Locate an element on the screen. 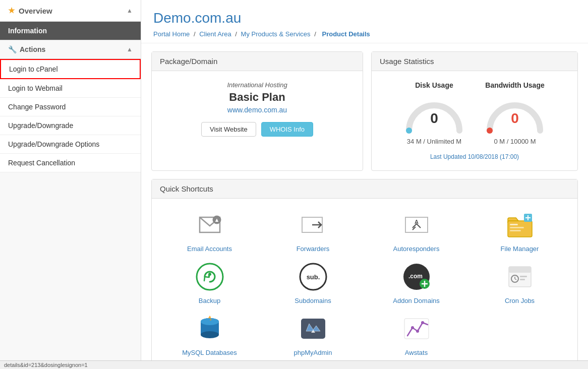 This screenshot has width=588, height=369. shortcut-cron-jobs: Cron Jobs is located at coordinates (519, 282).